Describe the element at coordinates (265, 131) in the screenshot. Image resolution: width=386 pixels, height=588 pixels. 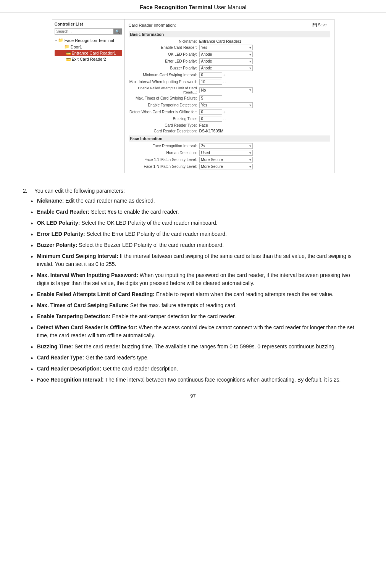
I see `value-card-reader-description: DS-K1T605M` at that location.